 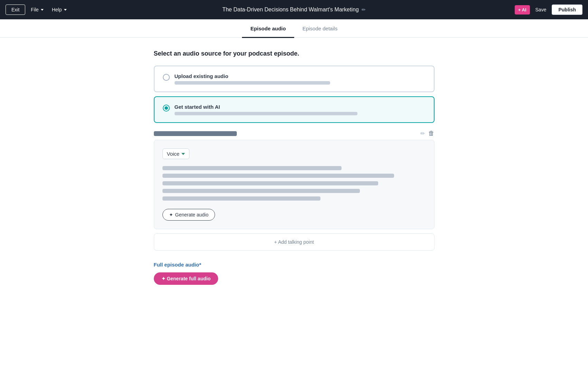 What do you see at coordinates (294, 183) in the screenshot?
I see `script-lines` at bounding box center [294, 183].